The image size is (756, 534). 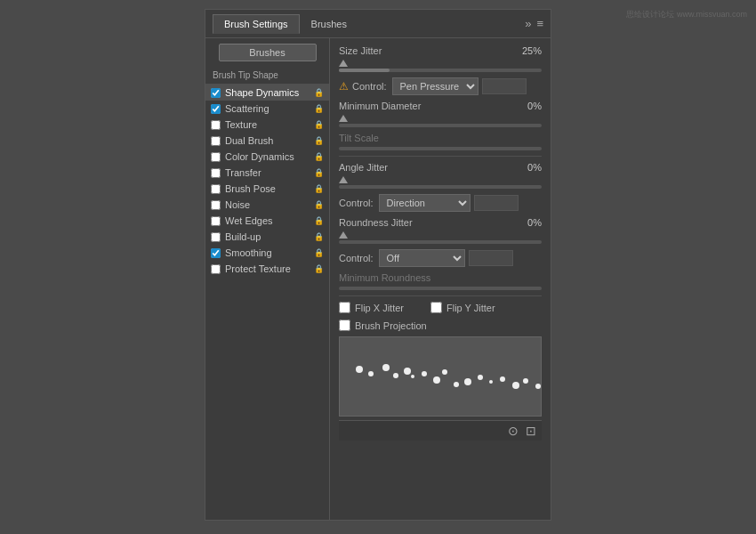 What do you see at coordinates (356, 258) in the screenshot?
I see `control-label-3: Control:` at bounding box center [356, 258].